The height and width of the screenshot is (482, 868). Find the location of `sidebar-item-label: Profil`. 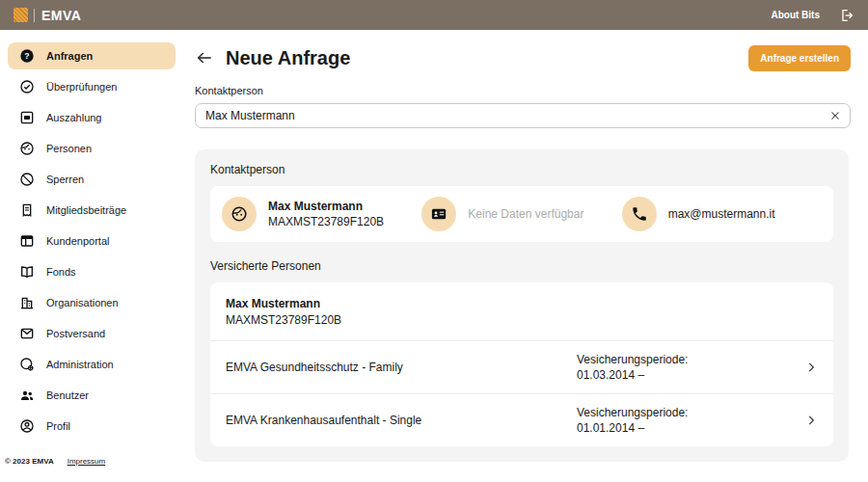

sidebar-item-label: Profil is located at coordinates (58, 426).